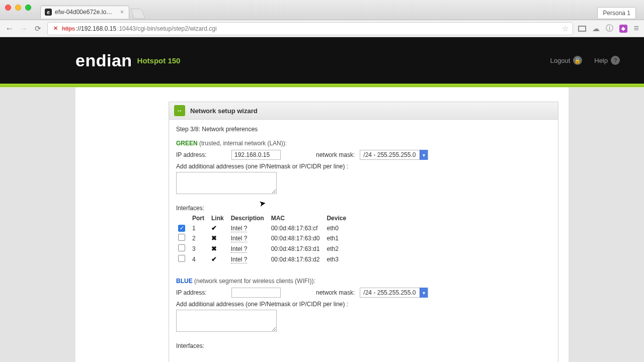 Image resolution: width=644 pixels, height=362 pixels. Describe the element at coordinates (394, 155) in the screenshot. I see `green-mask-select: /24 - 255.255.255.0 ▾` at that location.